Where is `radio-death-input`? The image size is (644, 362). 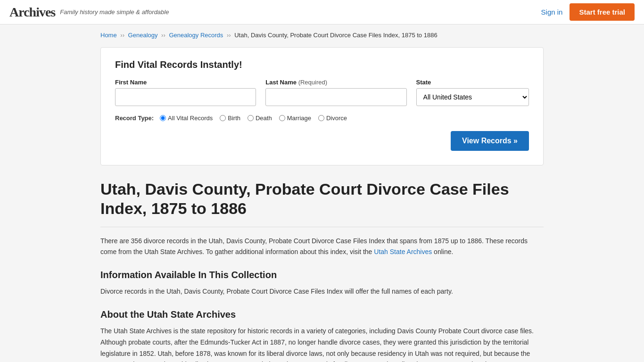
radio-death-input is located at coordinates (251, 118).